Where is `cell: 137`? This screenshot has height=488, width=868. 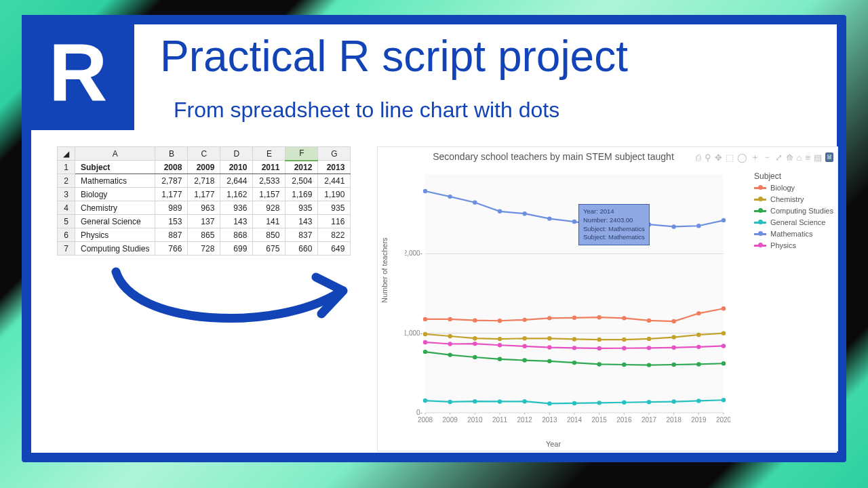
cell: 137 is located at coordinates (204, 222).